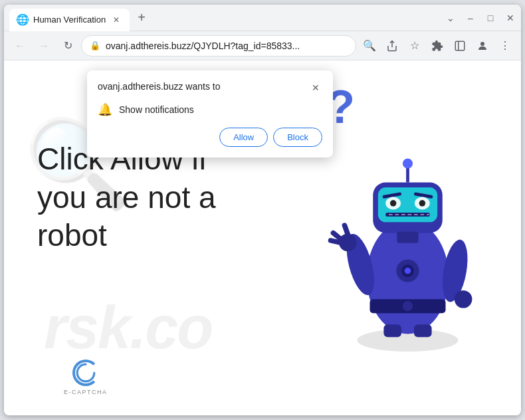 This screenshot has height=420, width=525. Describe the element at coordinates (451, 18) in the screenshot. I see `chevron-down-icon: ⌄` at that location.